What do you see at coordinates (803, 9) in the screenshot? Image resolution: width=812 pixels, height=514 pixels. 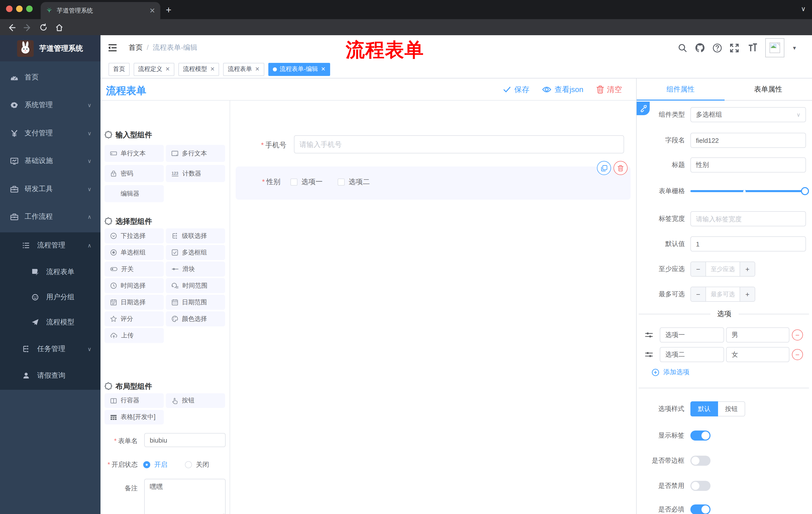 I see `tab-search-caret-icon: ∨` at bounding box center [803, 9].